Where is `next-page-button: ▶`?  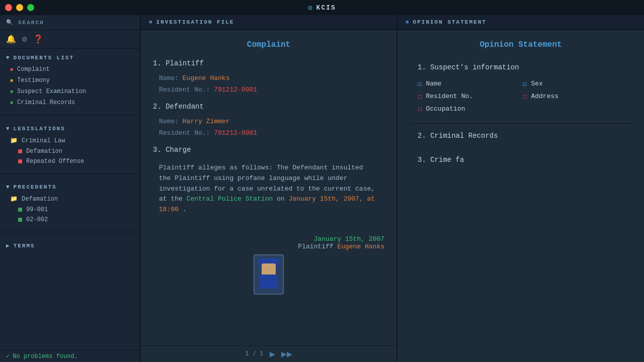
next-page-button: ▶ is located at coordinates (273, 354).